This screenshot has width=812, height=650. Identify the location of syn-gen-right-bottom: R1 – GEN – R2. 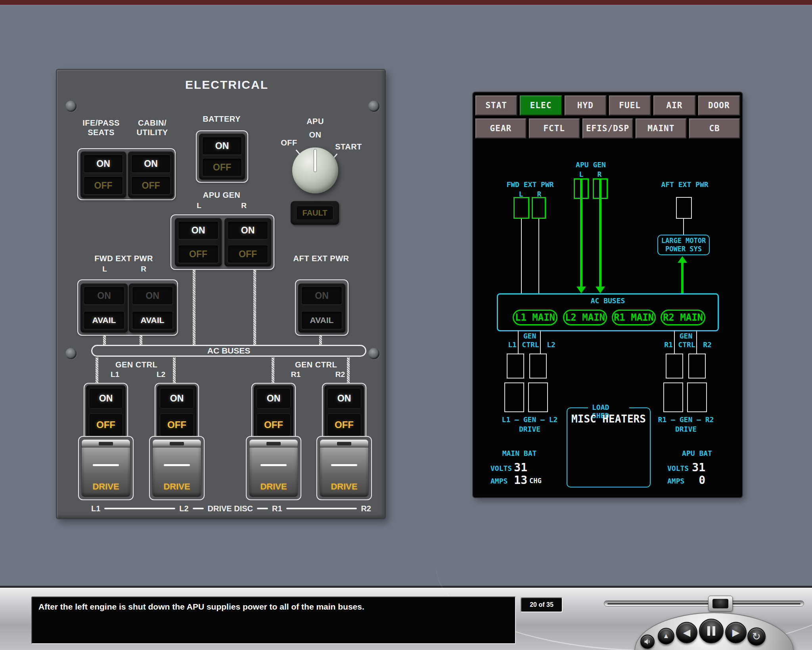
(686, 419).